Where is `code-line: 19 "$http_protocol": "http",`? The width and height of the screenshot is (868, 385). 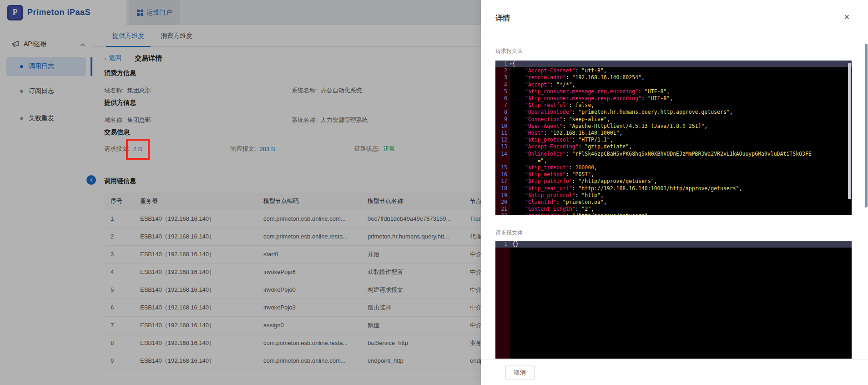
code-line: 19 "$http_protocol": "http", is located at coordinates (673, 196).